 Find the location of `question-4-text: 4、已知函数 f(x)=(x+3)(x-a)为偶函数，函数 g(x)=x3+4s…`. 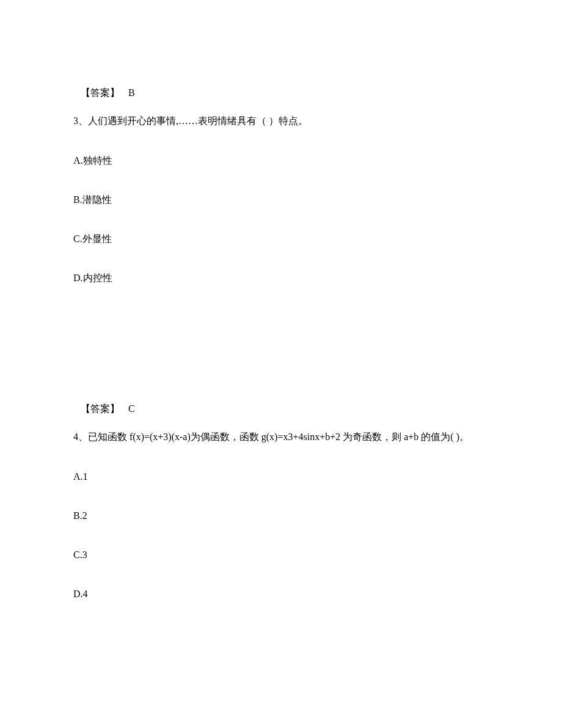

question-4-text: 4、已知函数 f(x)=(x+3)(x-a)为偶函数，函数 g(x)=x3+4s… is located at coordinates (281, 436).